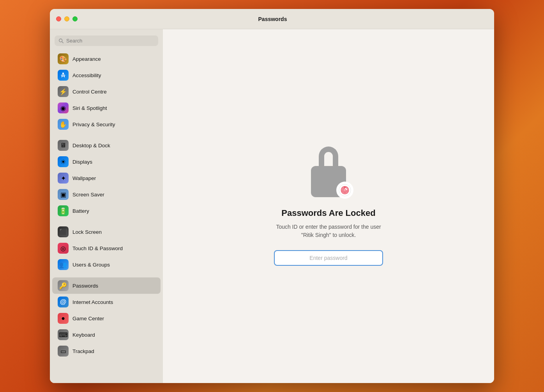  I want to click on sidebar-item-label-passwords: Passwords, so click(85, 286).